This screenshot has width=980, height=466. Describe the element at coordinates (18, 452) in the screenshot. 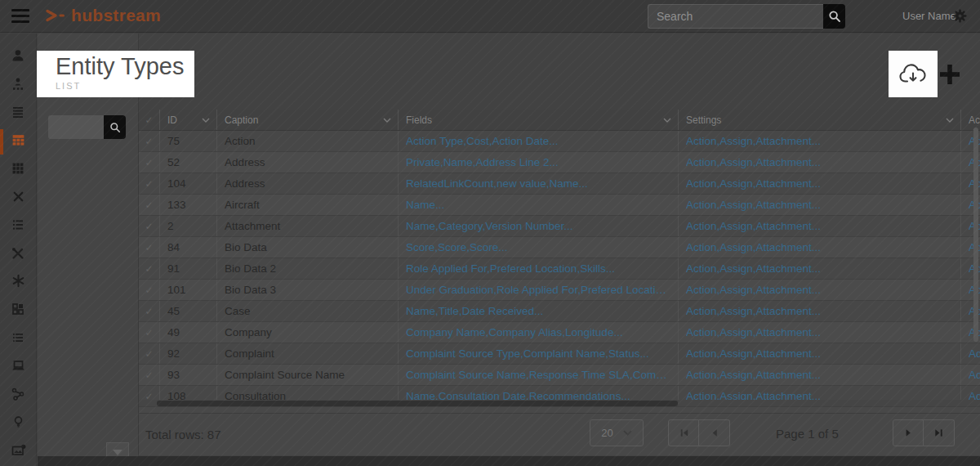

I see `sidebar-item-photo` at that location.